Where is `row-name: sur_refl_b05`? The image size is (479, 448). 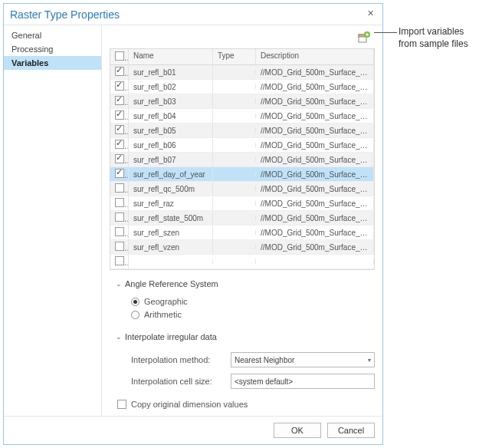 row-name: sur_refl_b05 is located at coordinates (171, 130).